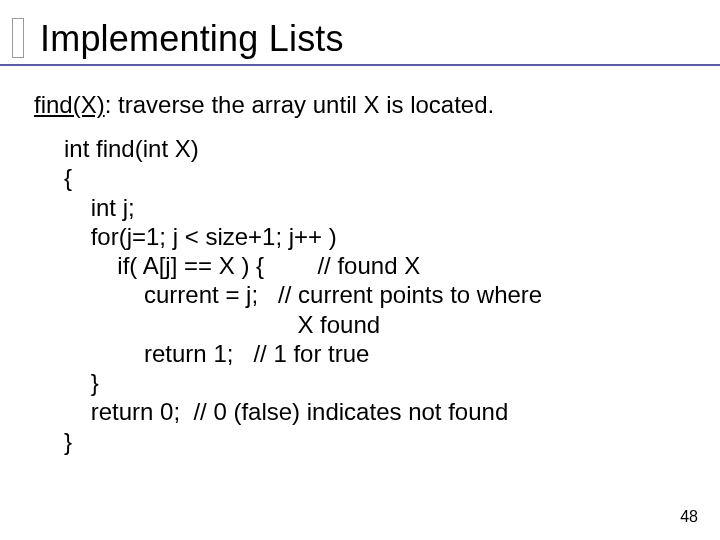 This screenshot has width=720, height=540. I want to click on description-text: : traverse the array until X is located., so click(300, 104).